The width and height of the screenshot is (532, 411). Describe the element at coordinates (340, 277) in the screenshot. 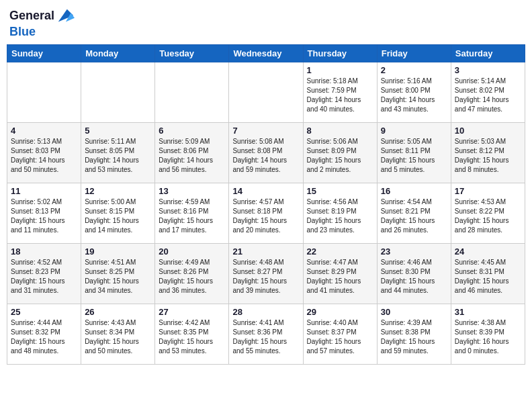

I see `day-info: Sunrise: 4:47 AM Sunset: 8:29 PM Dayligh…` at that location.